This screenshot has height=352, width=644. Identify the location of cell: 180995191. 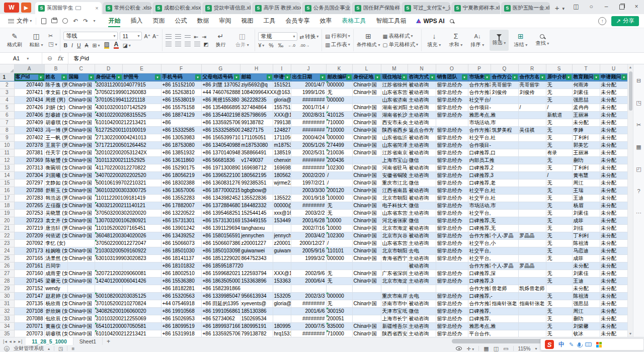
(257, 326).